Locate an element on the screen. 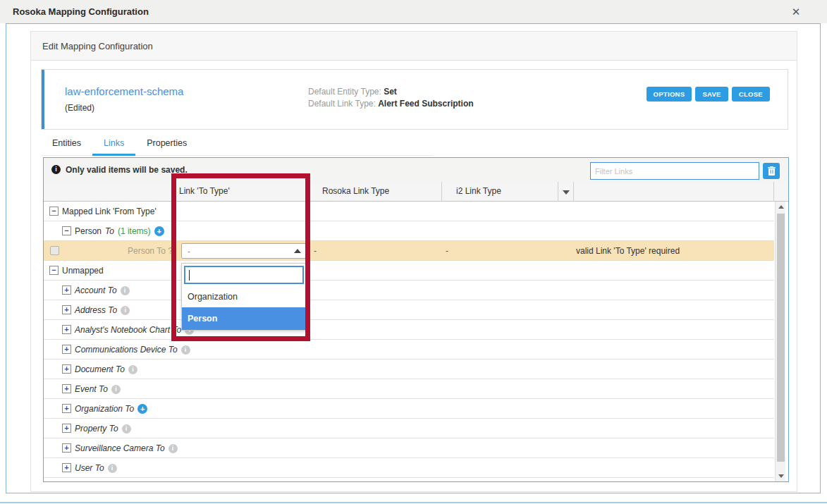 This screenshot has height=504, width=827. scroll-down-icon is located at coordinates (781, 476).